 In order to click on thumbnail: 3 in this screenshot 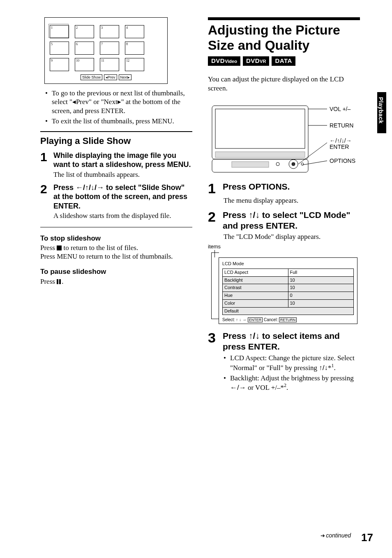, I will do `click(109, 32)`.